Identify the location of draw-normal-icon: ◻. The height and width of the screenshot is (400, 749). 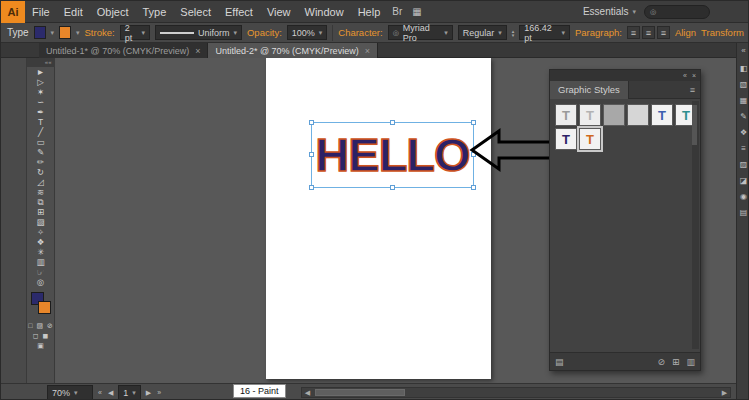
(36, 336).